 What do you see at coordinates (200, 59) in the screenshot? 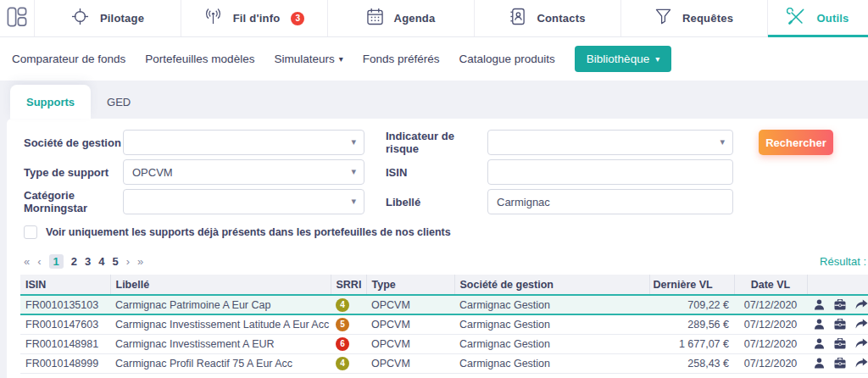
I see `subnav-portefeuilles-modeles: Portefeuilles modèles` at bounding box center [200, 59].